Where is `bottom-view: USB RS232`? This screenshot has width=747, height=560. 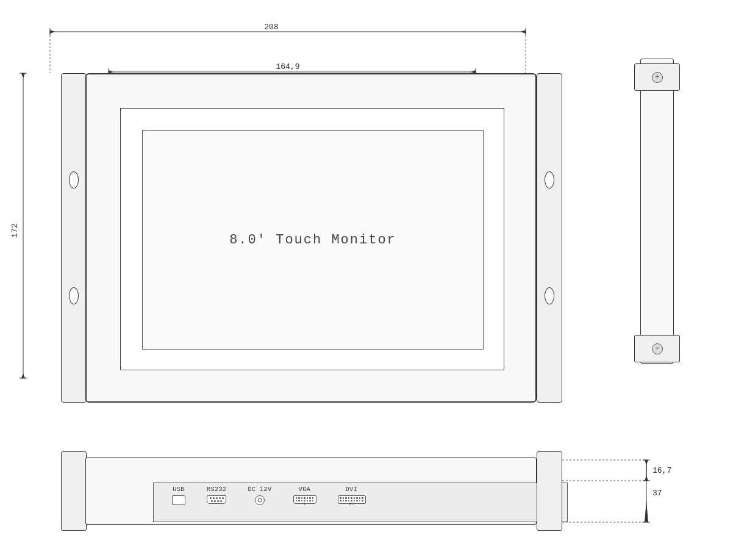 bottom-view: USB RS232 is located at coordinates (311, 494).